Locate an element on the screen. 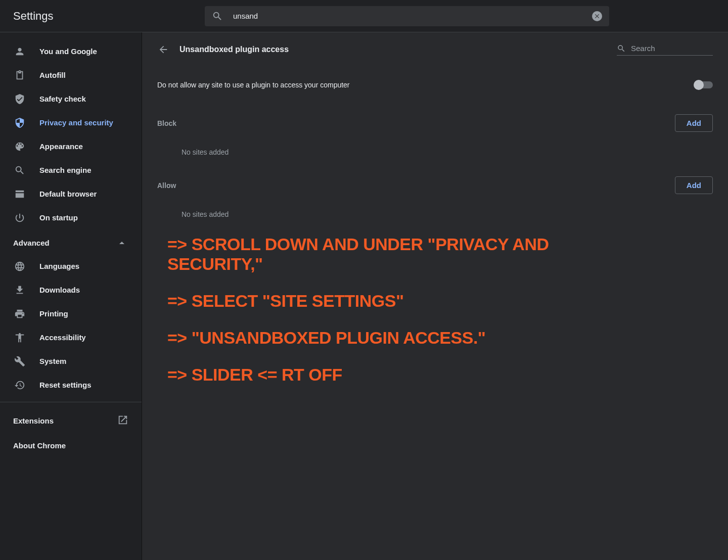  sidebar-item-you-and-google: You and Google is located at coordinates (69, 52).